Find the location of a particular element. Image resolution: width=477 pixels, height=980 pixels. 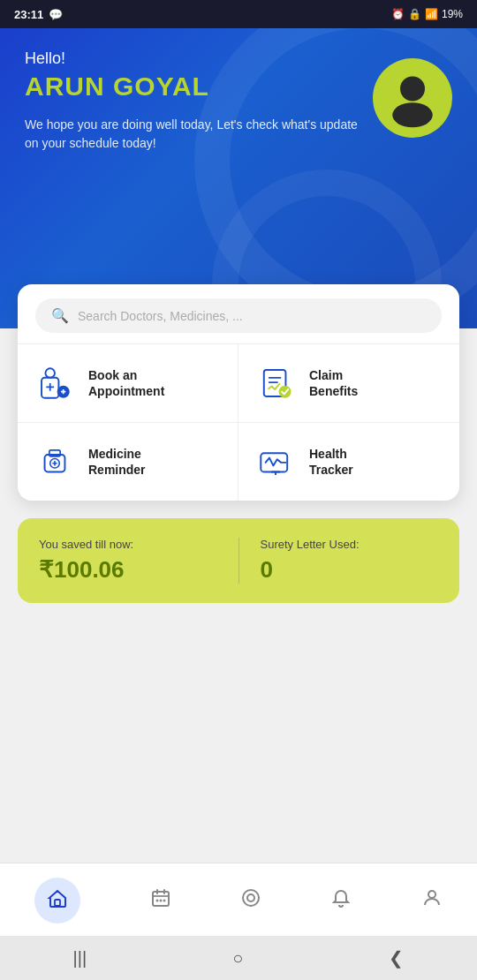

status-time-area: 23:11 💬 is located at coordinates (39, 14).